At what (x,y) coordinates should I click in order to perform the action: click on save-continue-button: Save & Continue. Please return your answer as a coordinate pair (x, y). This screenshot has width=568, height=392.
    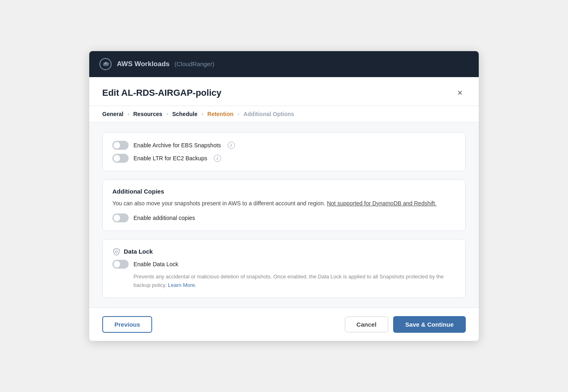
    Looking at the image, I should click on (429, 325).